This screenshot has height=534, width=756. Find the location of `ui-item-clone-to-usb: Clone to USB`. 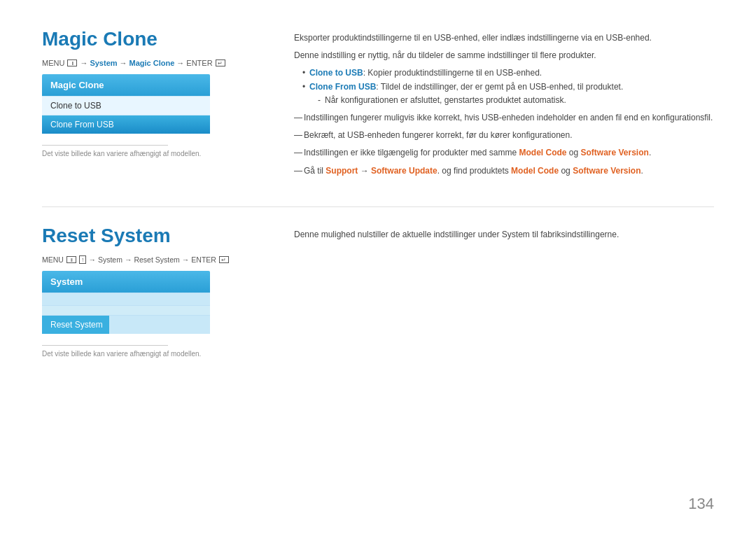

ui-item-clone-to-usb: Clone to USB is located at coordinates (126, 105).